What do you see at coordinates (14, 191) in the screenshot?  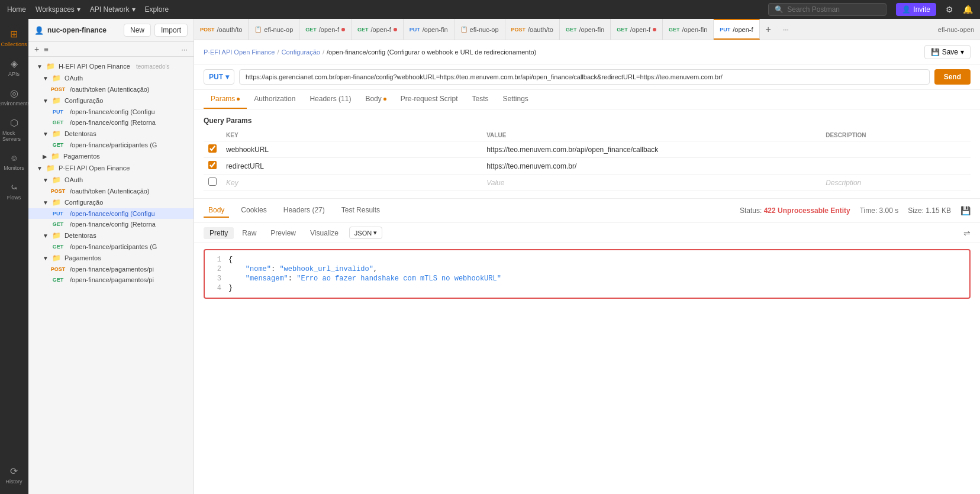 I see `sidebar-item-flows: ⤿ Flows` at bounding box center [14, 191].